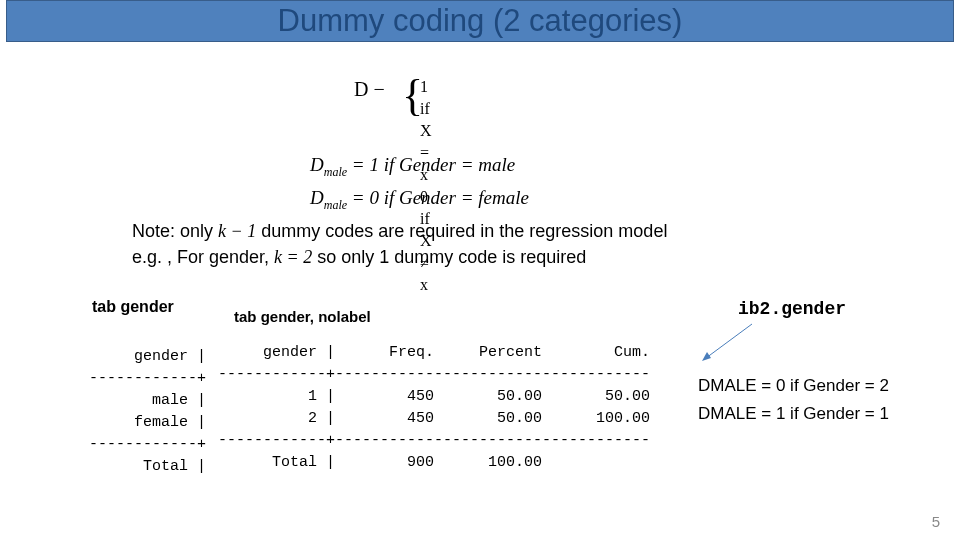 The image size is (960, 540). I want to click on gender-eq-line2: Dmale = 0 if Gender = female, so click(420, 202).